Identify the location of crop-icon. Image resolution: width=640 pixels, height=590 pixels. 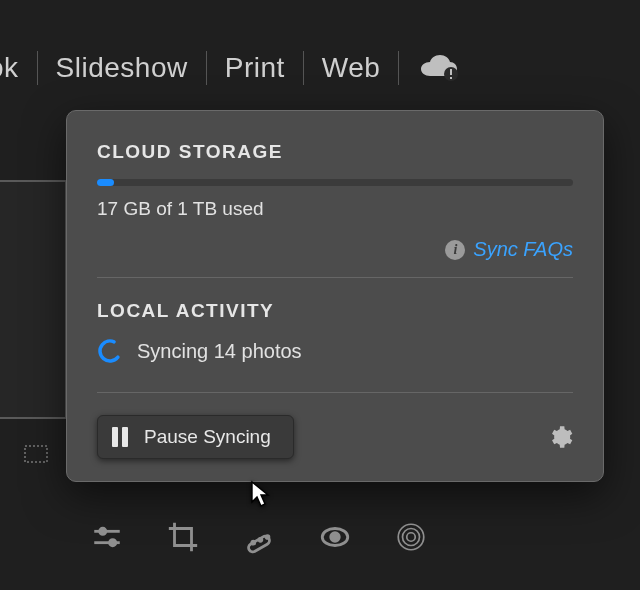
(183, 537).